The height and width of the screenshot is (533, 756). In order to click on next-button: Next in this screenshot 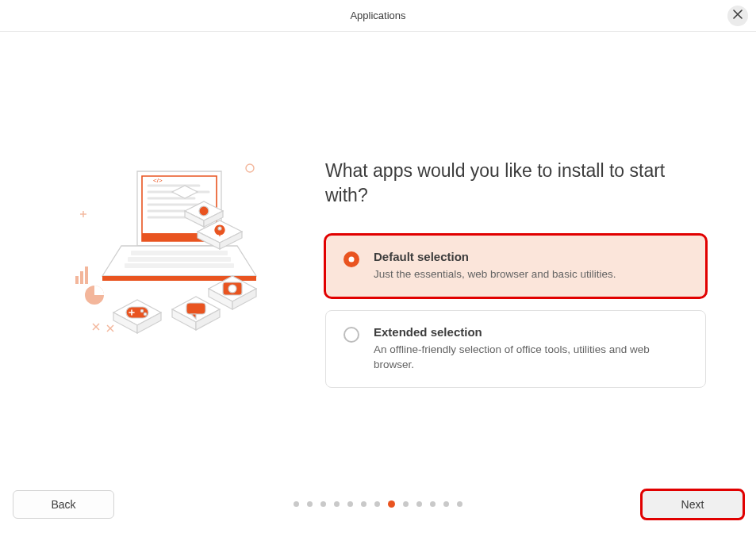, I will do `click(693, 504)`.